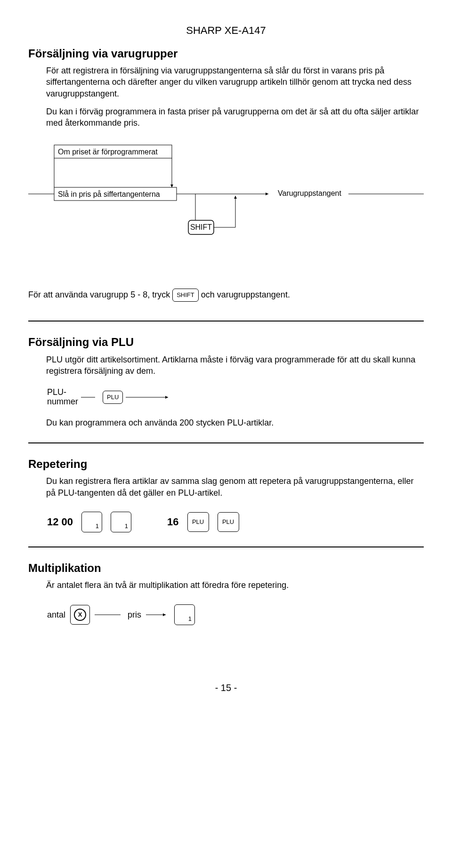 The height and width of the screenshot is (868, 452). Describe the element at coordinates (90, 397) in the screenshot. I see `arrow-icon` at that location.